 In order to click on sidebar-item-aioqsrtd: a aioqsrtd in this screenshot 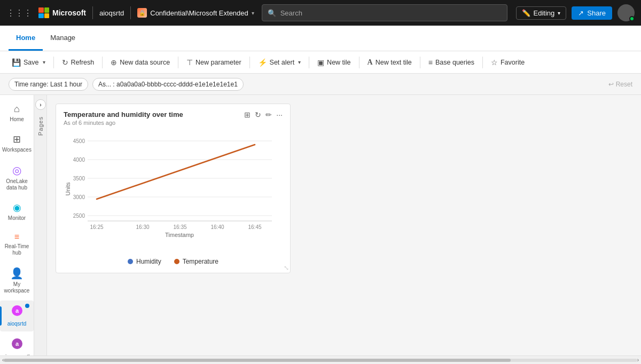, I will do `click(17, 316)`.